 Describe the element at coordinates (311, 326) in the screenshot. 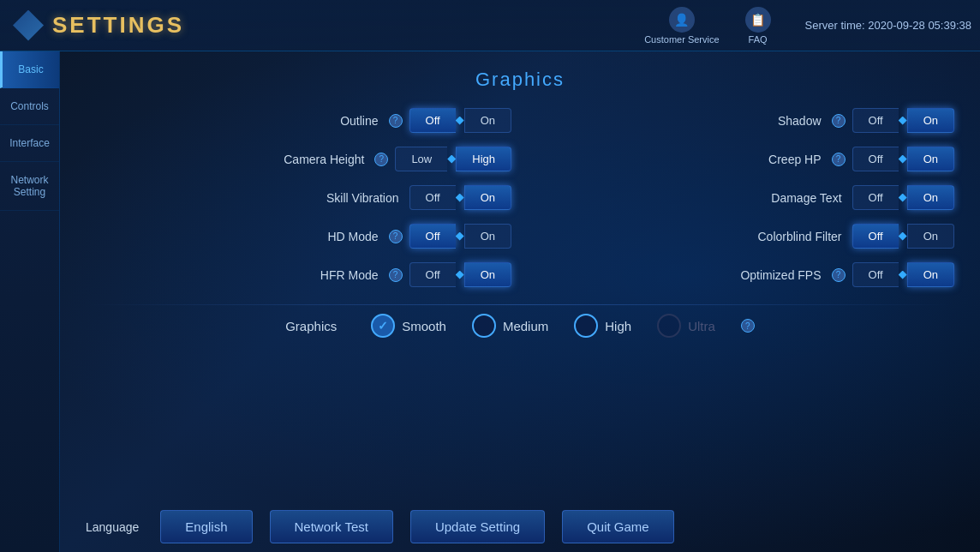

I see `graphics-quality-label: Graphics` at that location.